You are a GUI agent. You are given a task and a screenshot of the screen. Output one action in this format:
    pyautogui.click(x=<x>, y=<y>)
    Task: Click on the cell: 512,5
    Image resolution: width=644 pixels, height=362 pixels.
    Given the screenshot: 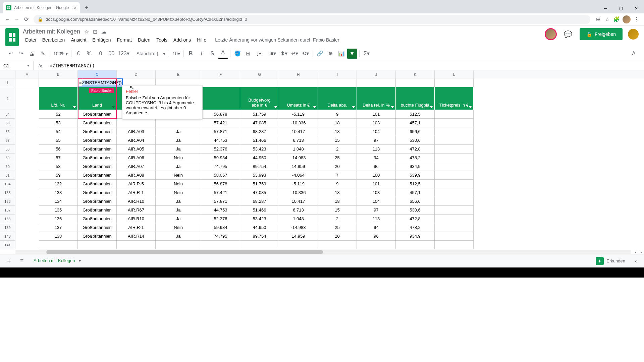 What is the action you would take?
    pyautogui.click(x=415, y=184)
    